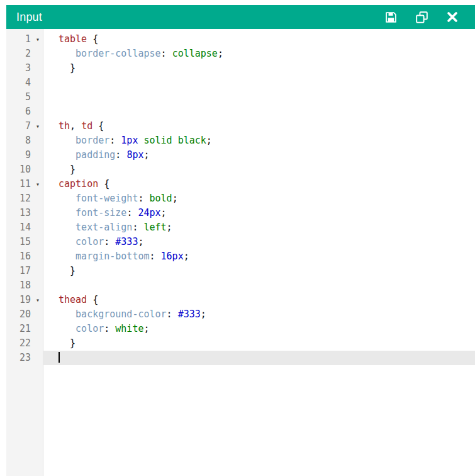 This screenshot has width=475, height=476. What do you see at coordinates (259, 242) in the screenshot?
I see `code-line-content: color: #333;` at bounding box center [259, 242].